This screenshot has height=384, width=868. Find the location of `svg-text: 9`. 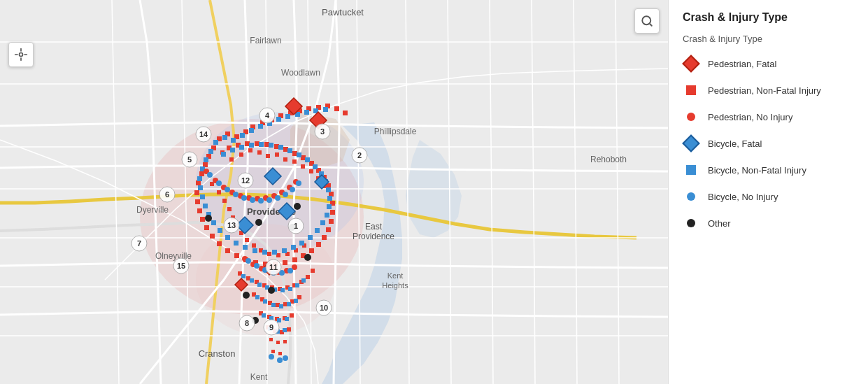

svg-text: 9 is located at coordinates (271, 327).